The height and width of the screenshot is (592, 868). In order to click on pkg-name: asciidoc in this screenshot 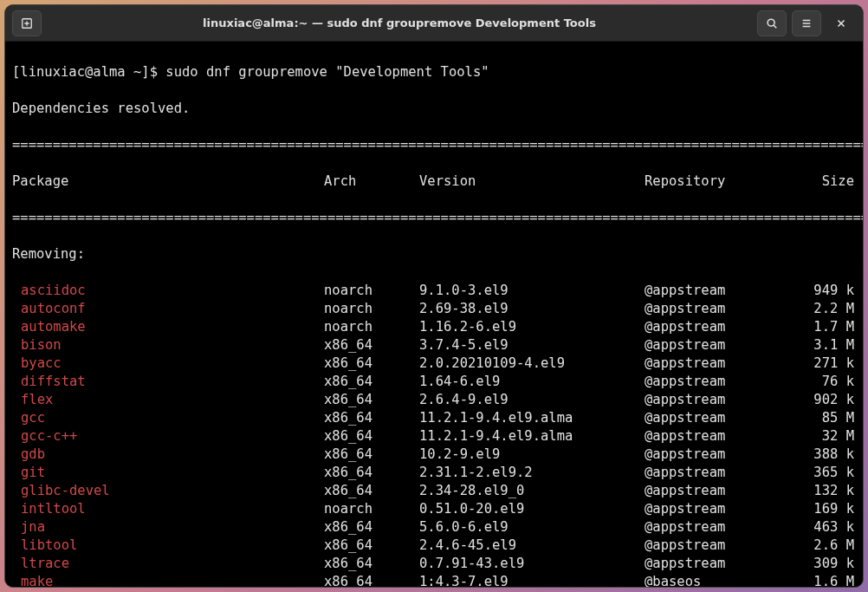, I will do `click(168, 291)`.